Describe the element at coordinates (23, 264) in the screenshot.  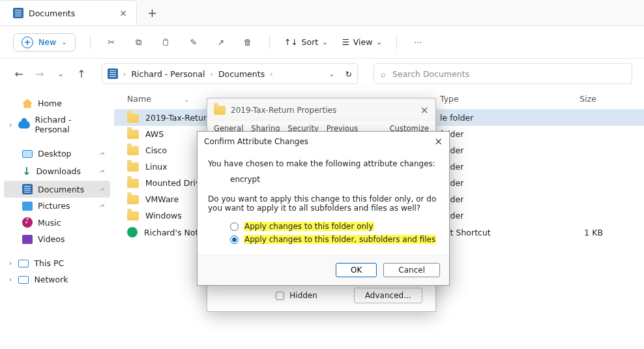
I see `pc-icon` at that location.